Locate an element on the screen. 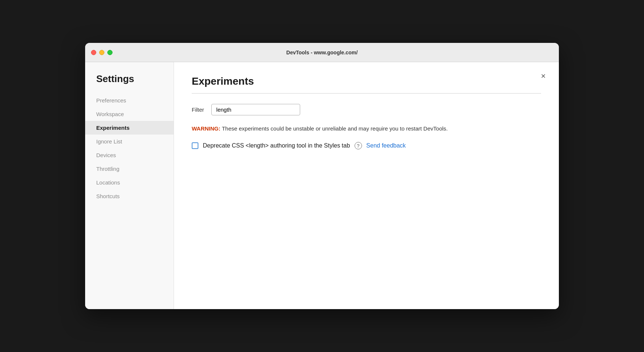  warning-label: WARNING: is located at coordinates (206, 129).